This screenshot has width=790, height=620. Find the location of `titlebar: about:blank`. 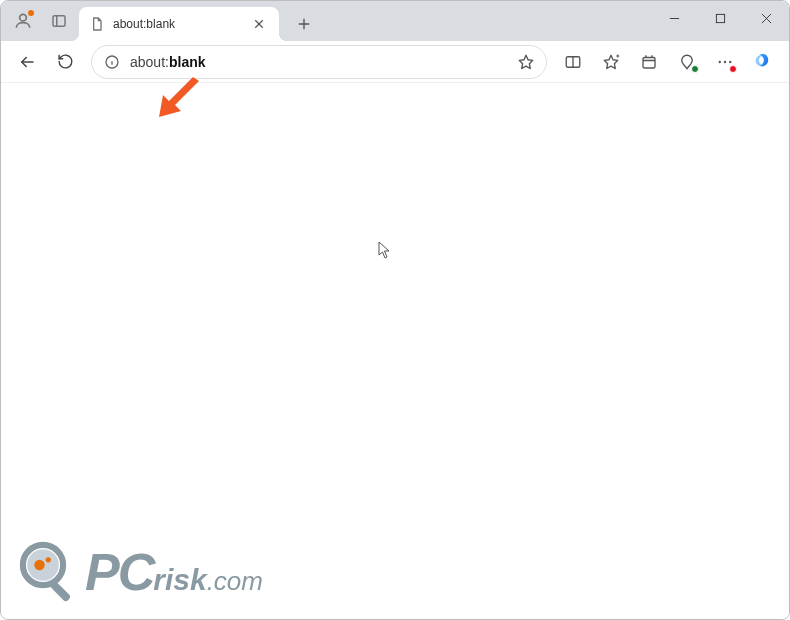

titlebar: about:blank is located at coordinates (395, 21).